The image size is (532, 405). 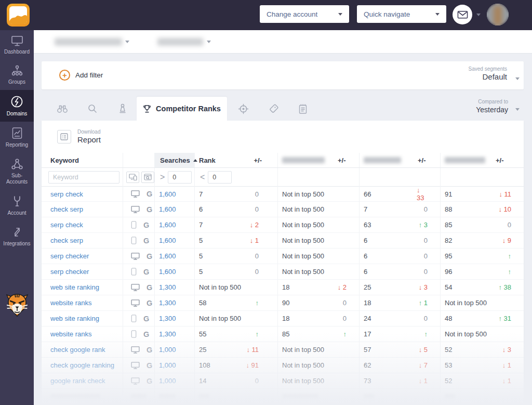 I want to click on tab-competitor-ranks: Competitor Ranks, so click(x=182, y=109).